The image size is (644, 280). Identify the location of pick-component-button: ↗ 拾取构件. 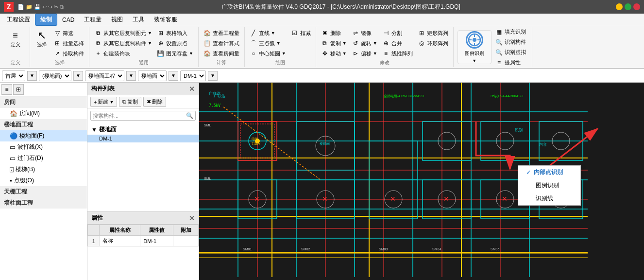
(69, 53).